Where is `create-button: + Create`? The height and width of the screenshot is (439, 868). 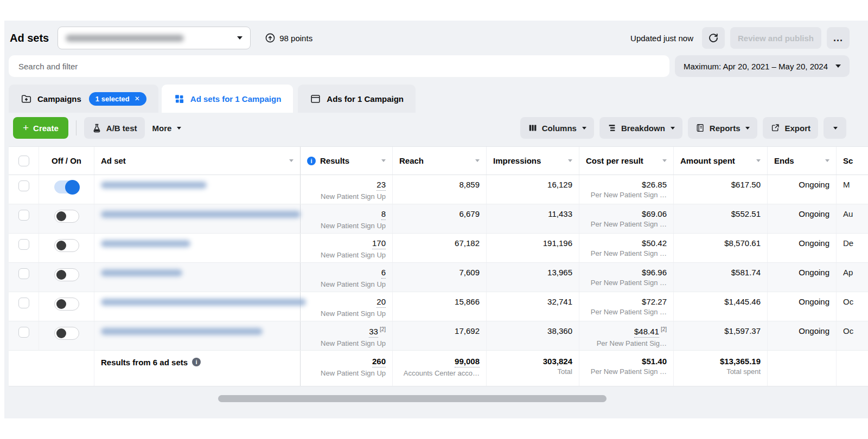
create-button: + Create is located at coordinates (41, 128).